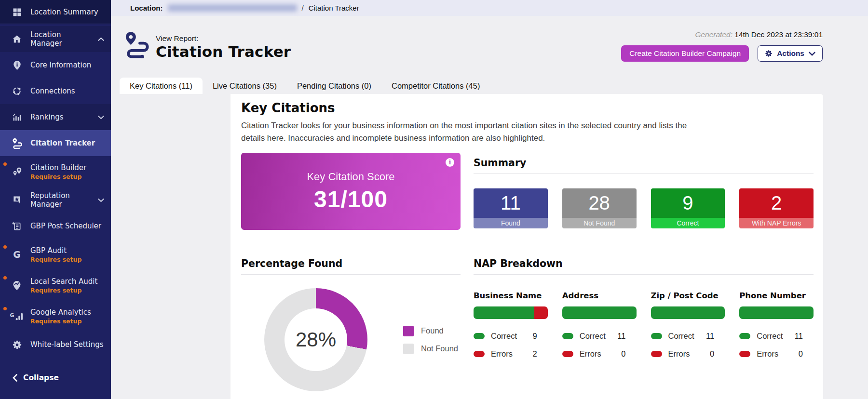 The width and height of the screenshot is (868, 399). I want to click on map-pins-icon, so click(17, 172).